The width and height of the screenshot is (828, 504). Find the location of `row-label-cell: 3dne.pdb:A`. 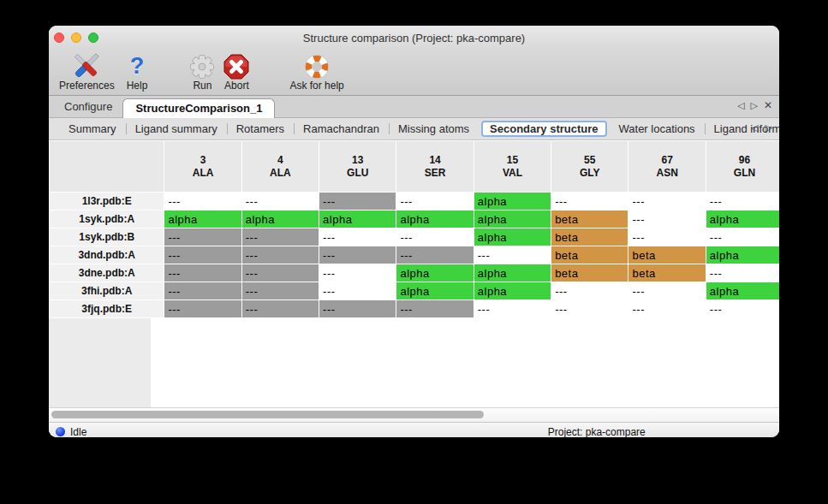

row-label-cell: 3dne.pdb:A is located at coordinates (107, 274).